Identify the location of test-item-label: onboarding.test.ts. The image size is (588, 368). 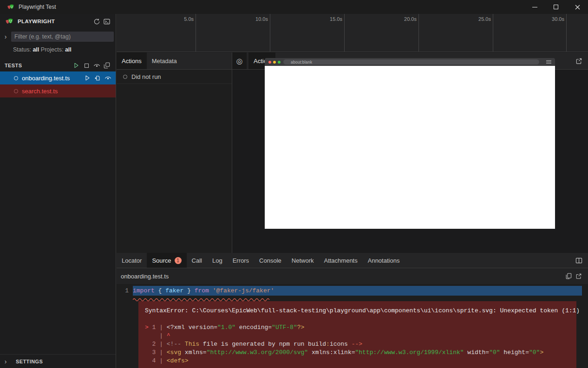
(46, 78).